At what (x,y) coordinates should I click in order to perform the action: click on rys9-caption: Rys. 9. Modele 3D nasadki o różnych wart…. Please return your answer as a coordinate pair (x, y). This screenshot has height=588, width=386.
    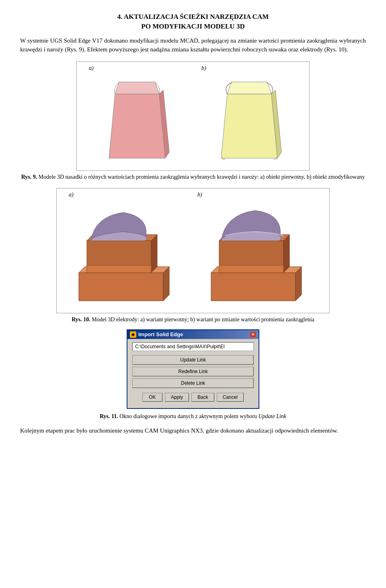
    Looking at the image, I should click on (193, 177).